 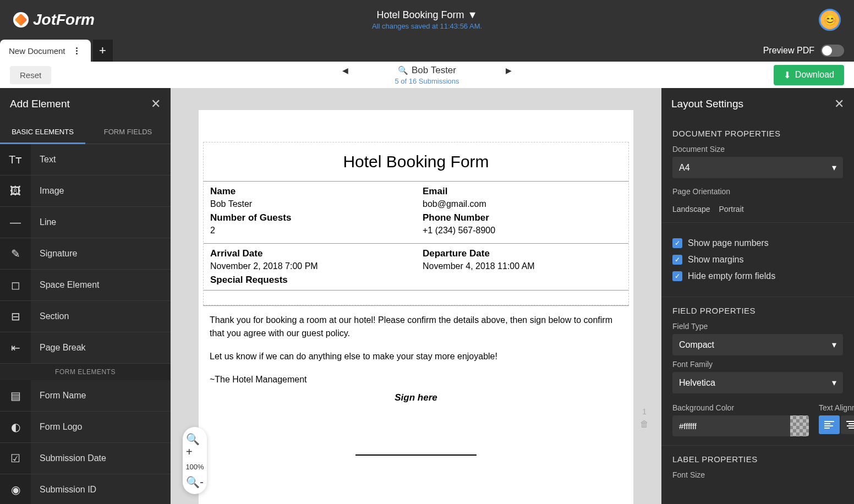 What do you see at coordinates (15, 191) in the screenshot?
I see `image-icon: 🖼` at bounding box center [15, 191].